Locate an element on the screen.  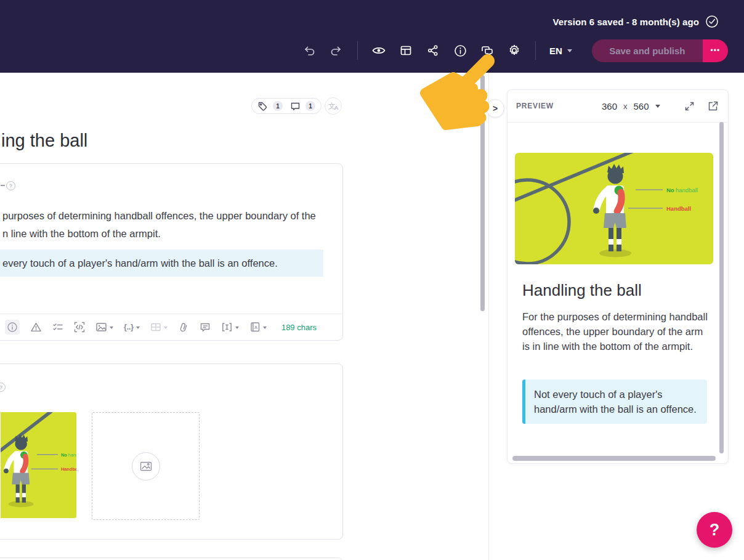
slide-illustration: No handball Handball is located at coordinates (614, 208).